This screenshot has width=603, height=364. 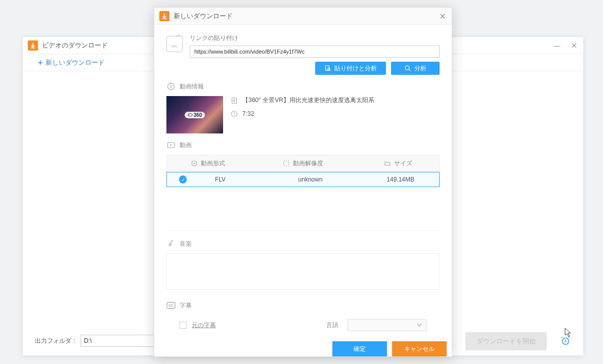 I want to click on output-folder-input, so click(x=118, y=341).